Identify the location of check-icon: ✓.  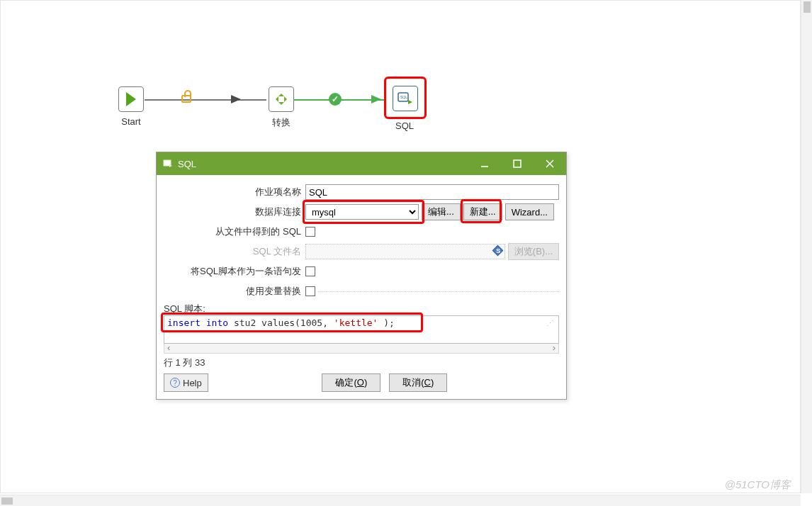
(335, 99).